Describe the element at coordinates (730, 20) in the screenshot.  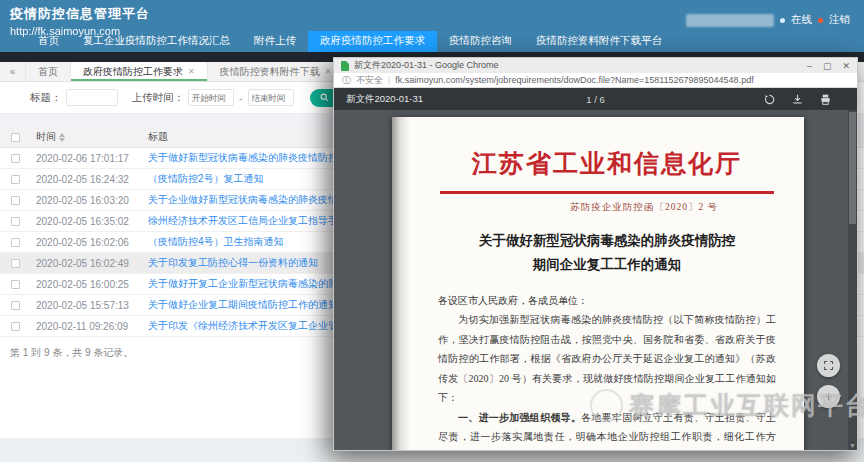
I see `username-blurred` at that location.